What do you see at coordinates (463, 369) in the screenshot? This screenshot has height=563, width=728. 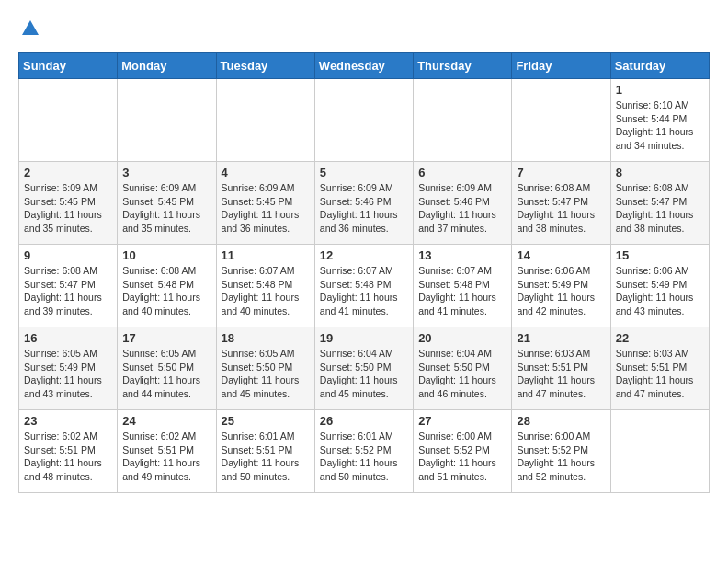 I see `calendar-cell: 20Sunrise: 6:04 AM Sunset: 5:50 PM Dayli…` at bounding box center [463, 369].